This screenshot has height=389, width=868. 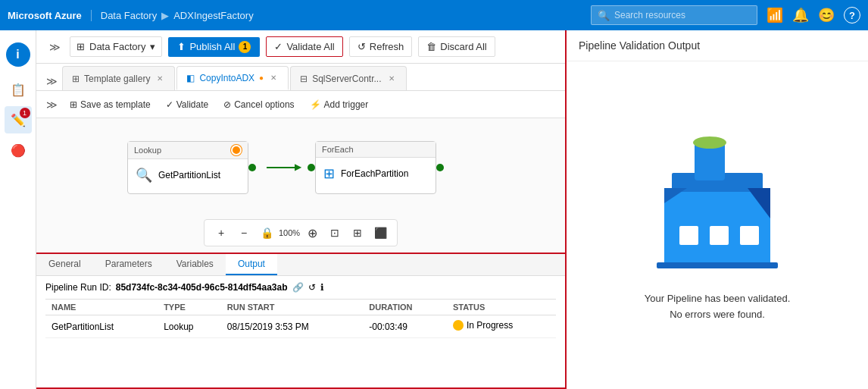 I want to click on lookup-label: Lookup, so click(x=148, y=150).